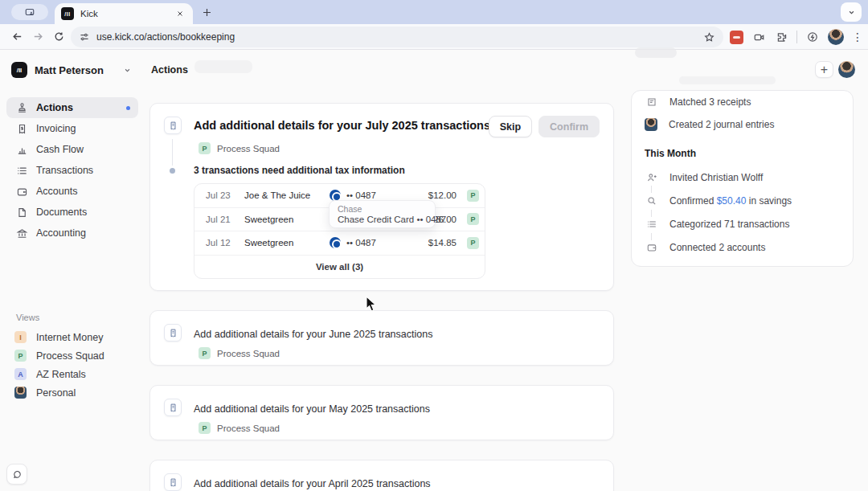 The image size is (868, 491). Describe the element at coordinates (510, 127) in the screenshot. I see `skip-button: Skip` at that location.